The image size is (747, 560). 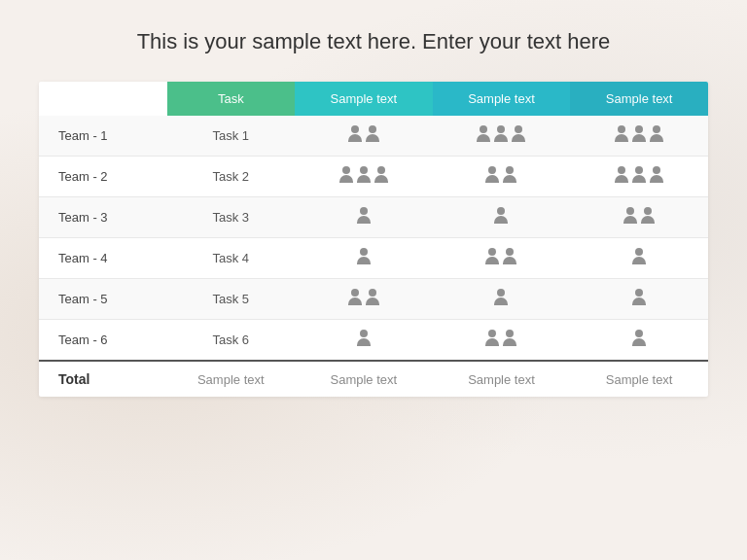 What do you see at coordinates (103, 218) in the screenshot?
I see `team-name: Team - 3` at bounding box center [103, 218].